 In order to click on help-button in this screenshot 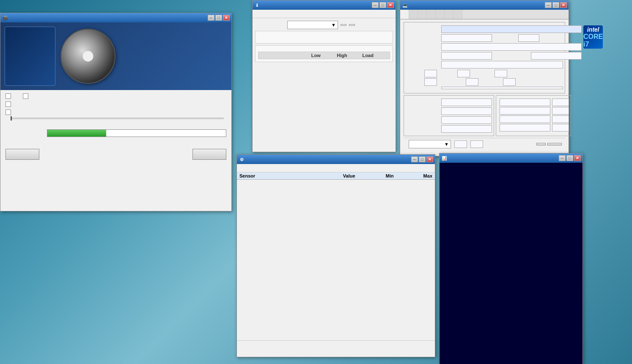, I will do `click(22, 154)`.